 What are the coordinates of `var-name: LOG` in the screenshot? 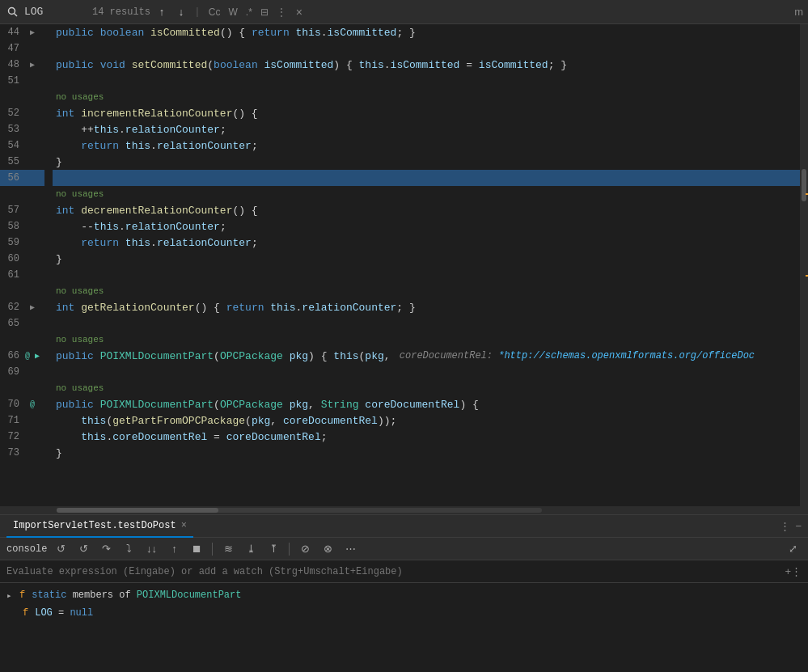 It's located at (44, 613).